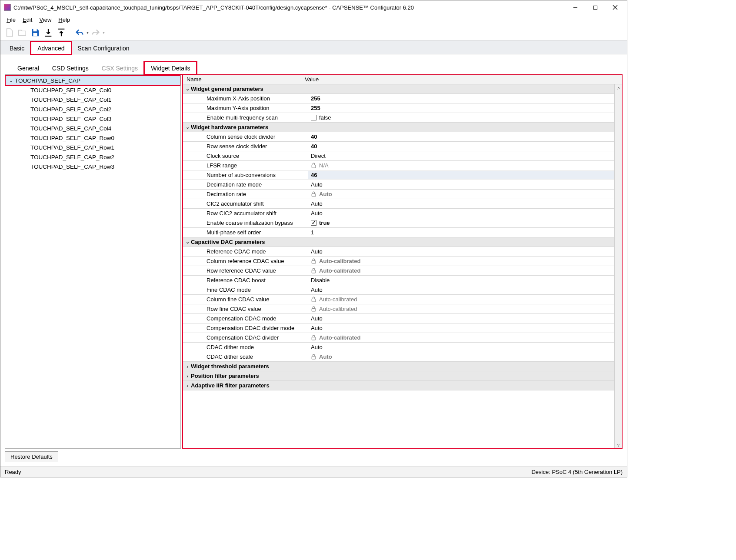  I want to click on menu-edit: Edit, so click(27, 20).